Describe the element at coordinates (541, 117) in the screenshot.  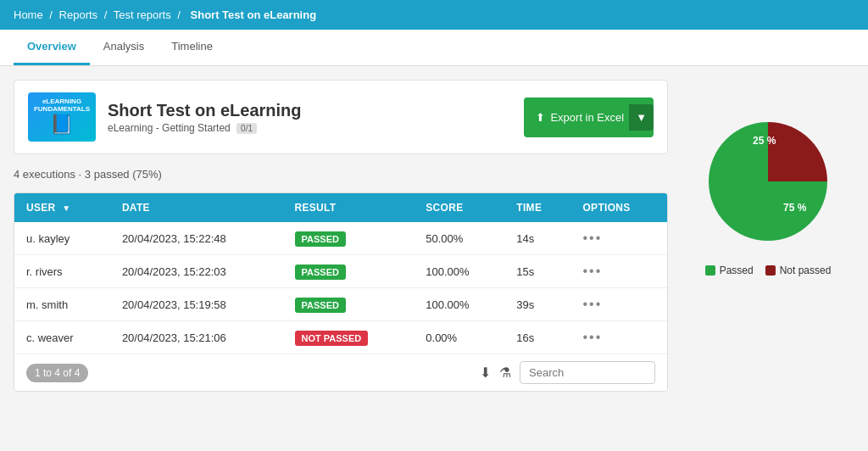
I see `export-icon: ⬆` at that location.